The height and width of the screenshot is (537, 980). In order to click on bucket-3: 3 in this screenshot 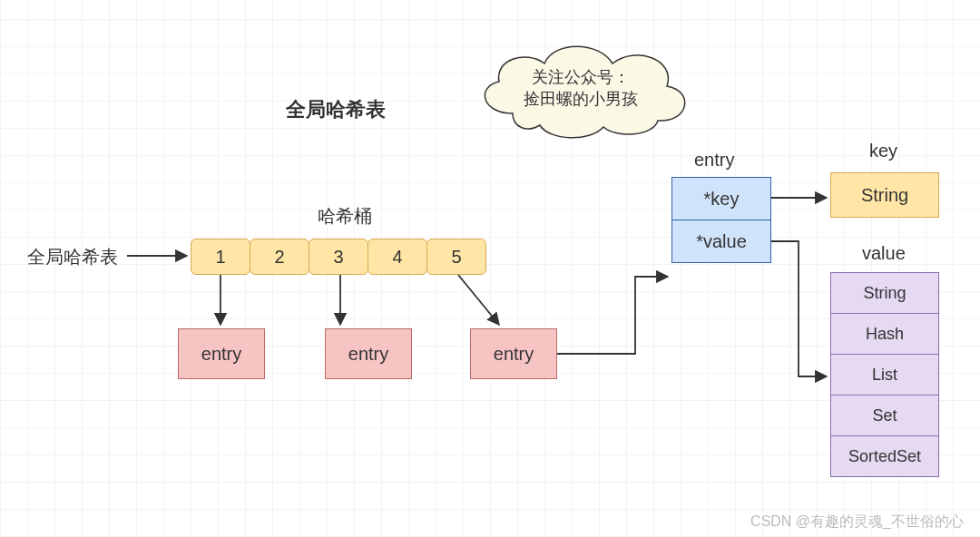, I will do `click(338, 257)`.